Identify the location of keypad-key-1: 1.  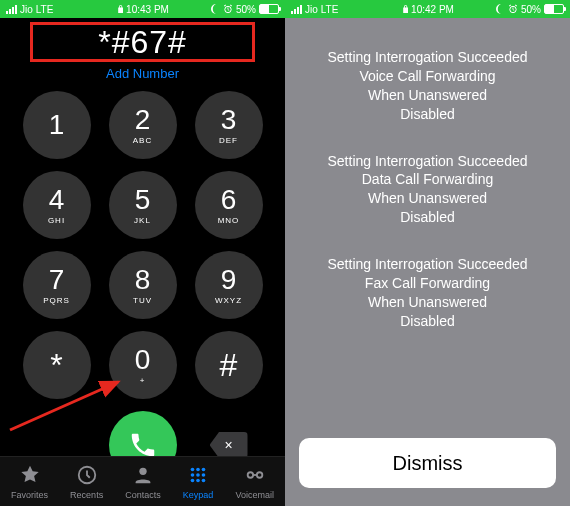
(57, 125).